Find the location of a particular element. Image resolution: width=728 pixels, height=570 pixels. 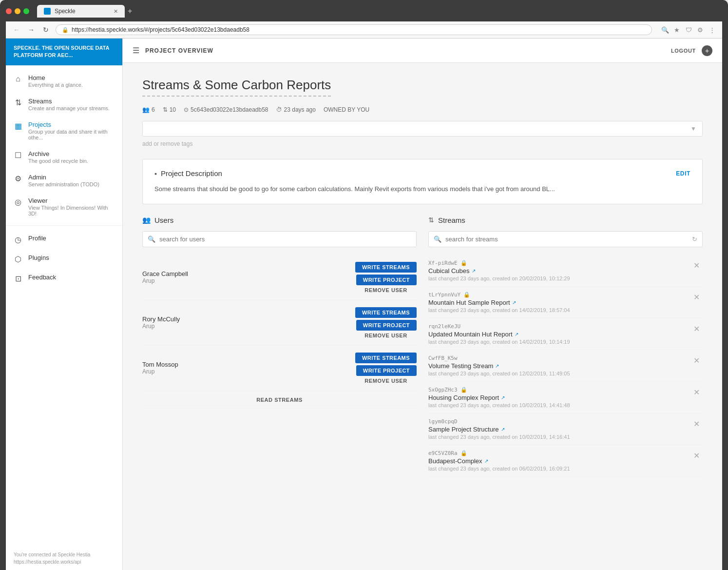

created-item: ⏱ 23 days ago is located at coordinates (296, 110).